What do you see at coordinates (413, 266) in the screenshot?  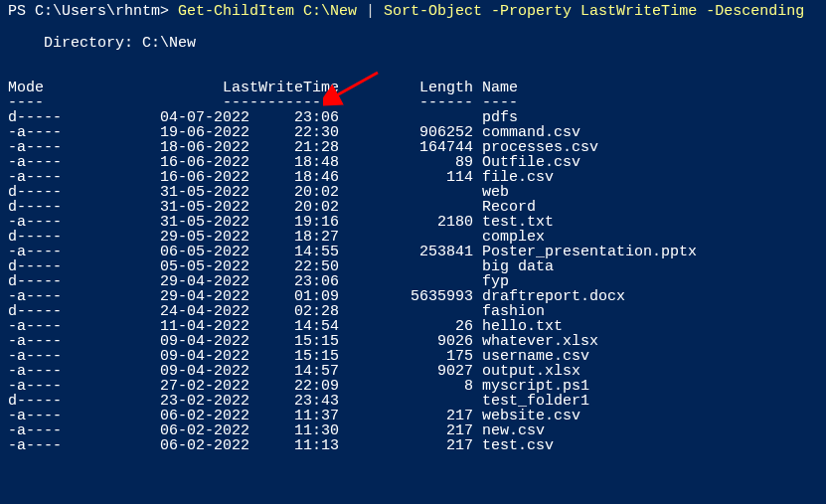 I see `table-row: d----- 05-05-2022 22:50 big data` at bounding box center [413, 266].